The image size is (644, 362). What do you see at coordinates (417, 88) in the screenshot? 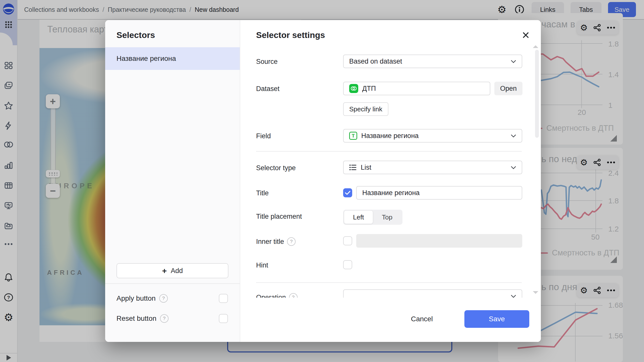
I see `dataset-field: ДТП` at bounding box center [417, 88].